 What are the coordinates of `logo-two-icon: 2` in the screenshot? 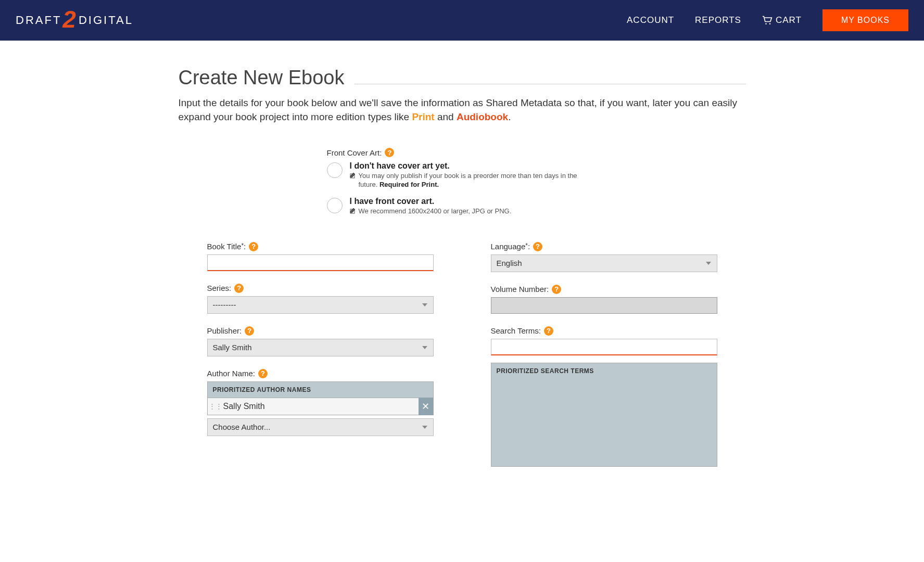 It's located at (70, 19).